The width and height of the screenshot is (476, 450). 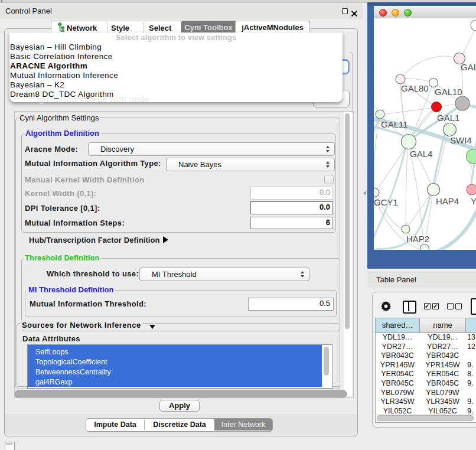 What do you see at coordinates (418, 239) in the screenshot?
I see `svg-text: HAP2` at bounding box center [418, 239].